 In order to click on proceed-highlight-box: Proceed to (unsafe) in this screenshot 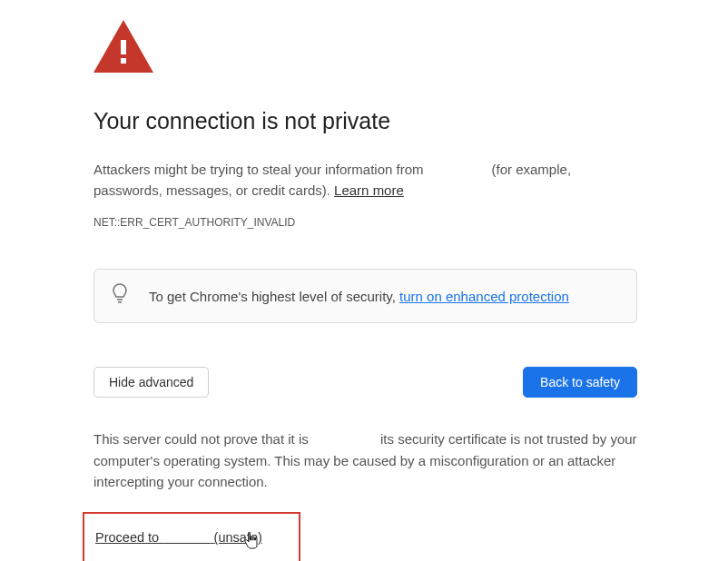, I will do `click(192, 536)`.